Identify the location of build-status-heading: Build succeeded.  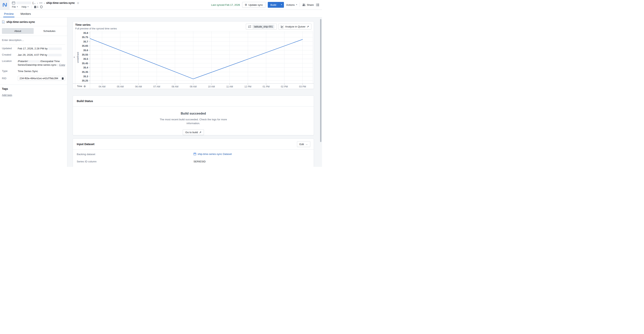
(193, 113).